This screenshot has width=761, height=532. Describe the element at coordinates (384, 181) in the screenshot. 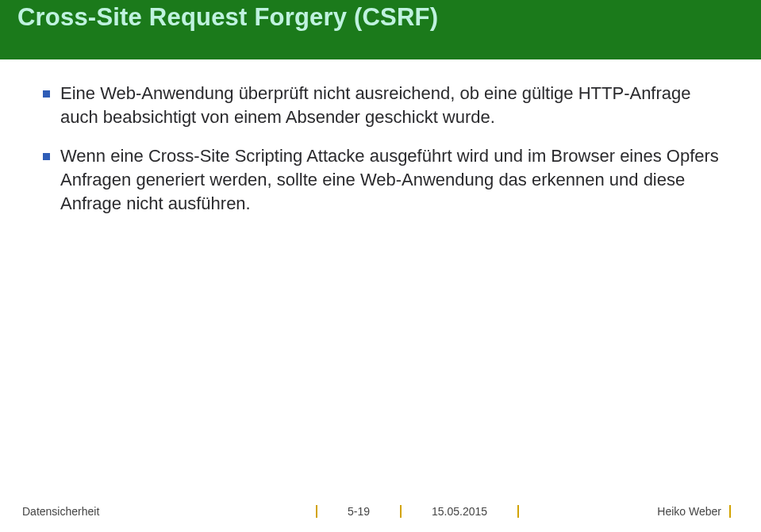

I see `list-item: Wenn eine Cross-Site Scripting Attacke a…` at that location.